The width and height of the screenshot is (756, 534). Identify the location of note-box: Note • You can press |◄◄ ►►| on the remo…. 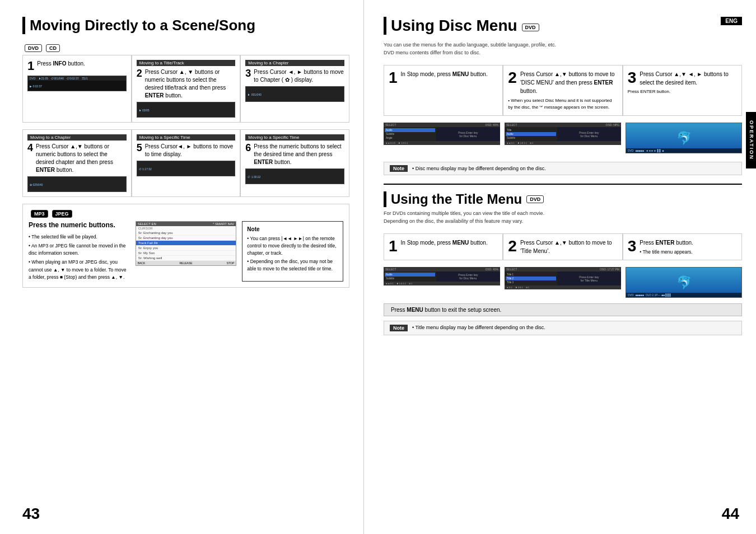
(292, 251).